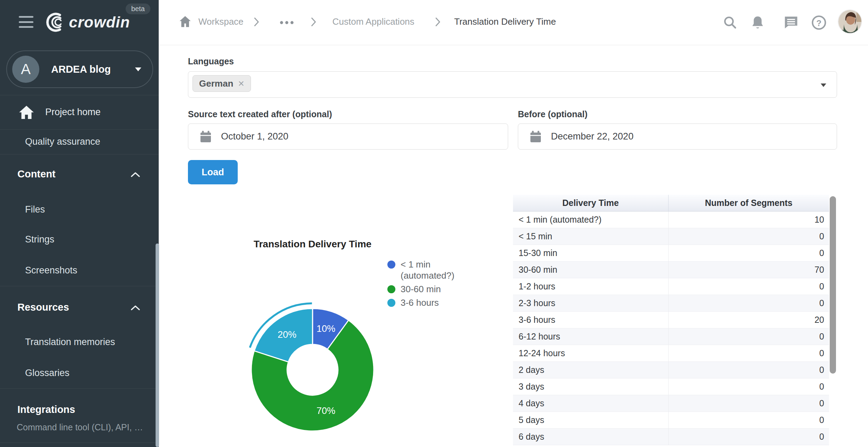 The height and width of the screenshot is (447, 868). Describe the element at coordinates (591, 253) in the screenshot. I see `delivery-time-cell: 15-30 min` at that location.